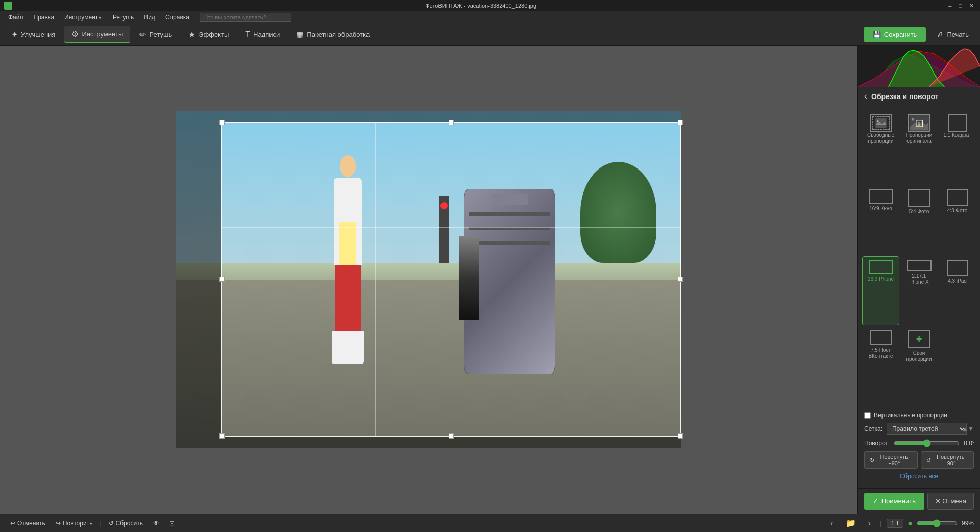 This screenshot has height=532, width=980. I want to click on close-btn: ✕, so click(972, 6).